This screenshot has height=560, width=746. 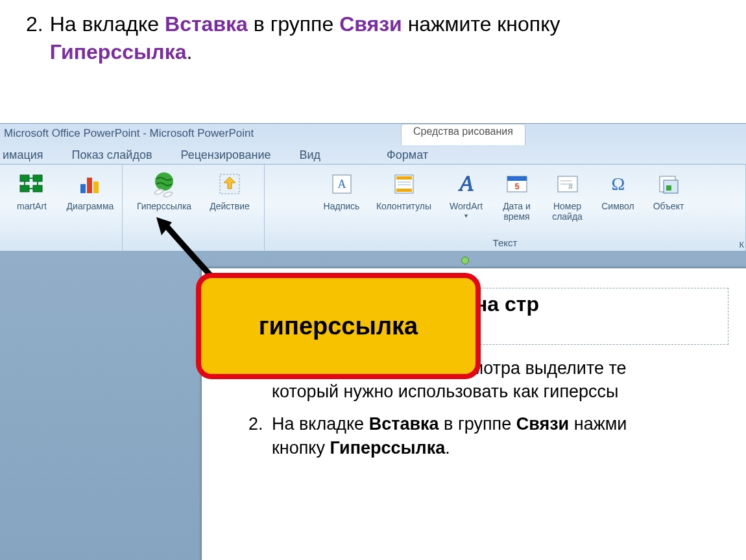 What do you see at coordinates (618, 191) in the screenshot?
I see `symbol-button: Ω Символ` at bounding box center [618, 191].